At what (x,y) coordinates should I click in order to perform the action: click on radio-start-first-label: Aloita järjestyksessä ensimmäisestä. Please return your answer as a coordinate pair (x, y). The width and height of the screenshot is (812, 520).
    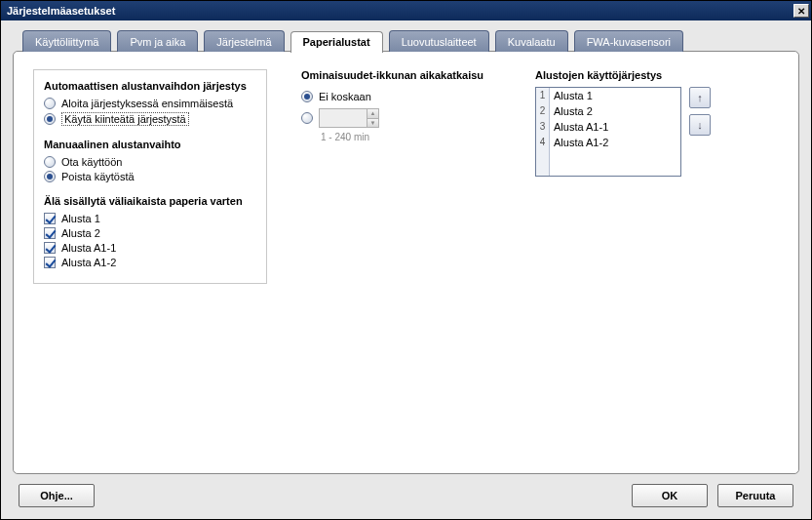
    Looking at the image, I should click on (147, 103).